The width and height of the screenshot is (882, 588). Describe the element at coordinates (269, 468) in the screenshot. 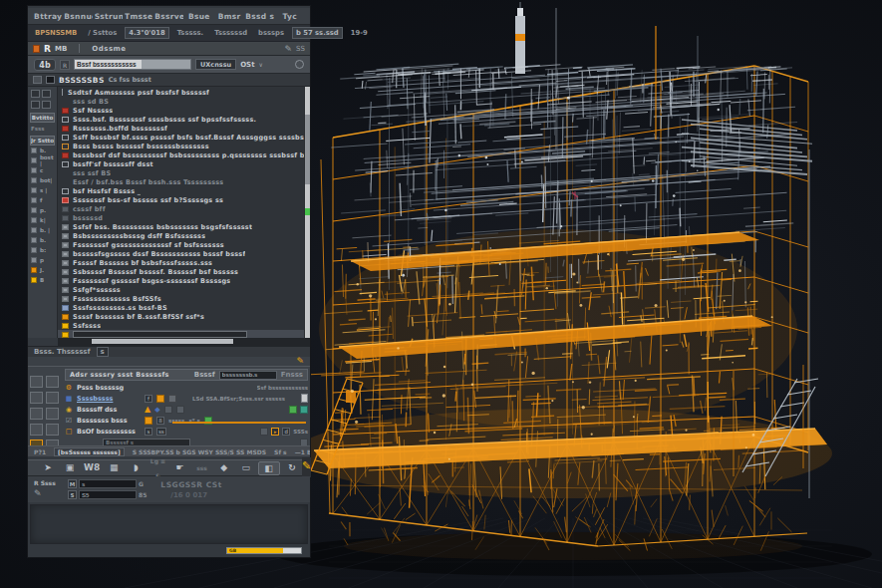

I see `panel-toggle-group: ◧ ◨` at that location.